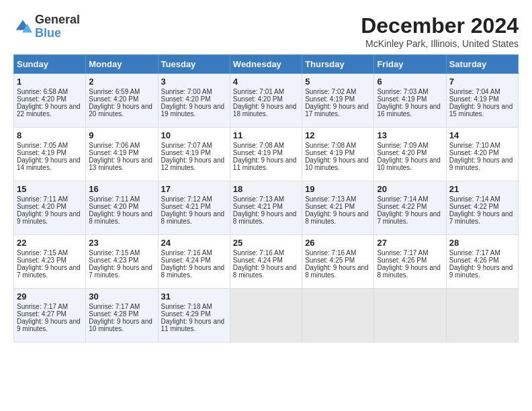 This screenshot has height=411, width=532. Describe the element at coordinates (339, 208) in the screenshot. I see `table-row: 19Sunrise: 7:13 AMSunset: 4:21 PMDayligh…` at that location.